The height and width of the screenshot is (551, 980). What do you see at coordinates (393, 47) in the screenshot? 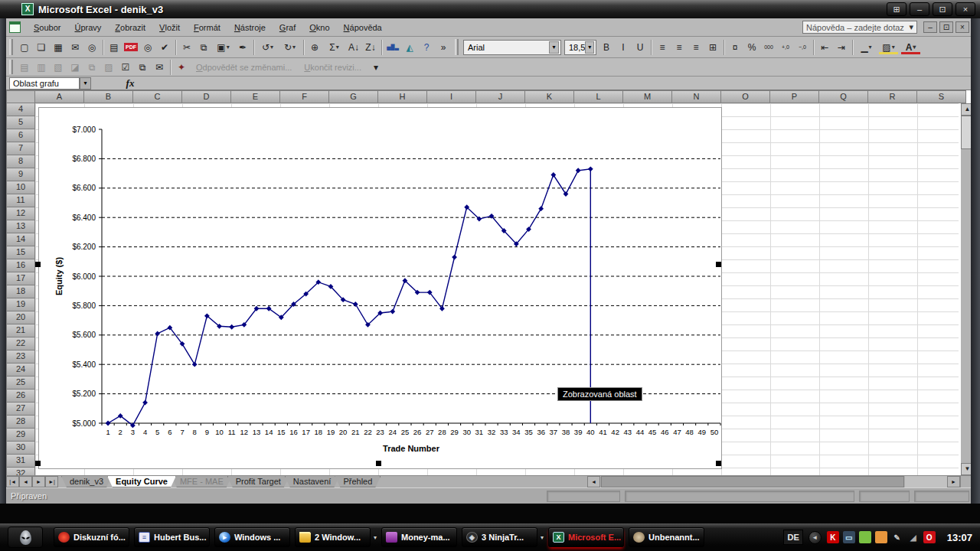
I see `chart-wizard-icon: ▅█▃` at bounding box center [393, 47].